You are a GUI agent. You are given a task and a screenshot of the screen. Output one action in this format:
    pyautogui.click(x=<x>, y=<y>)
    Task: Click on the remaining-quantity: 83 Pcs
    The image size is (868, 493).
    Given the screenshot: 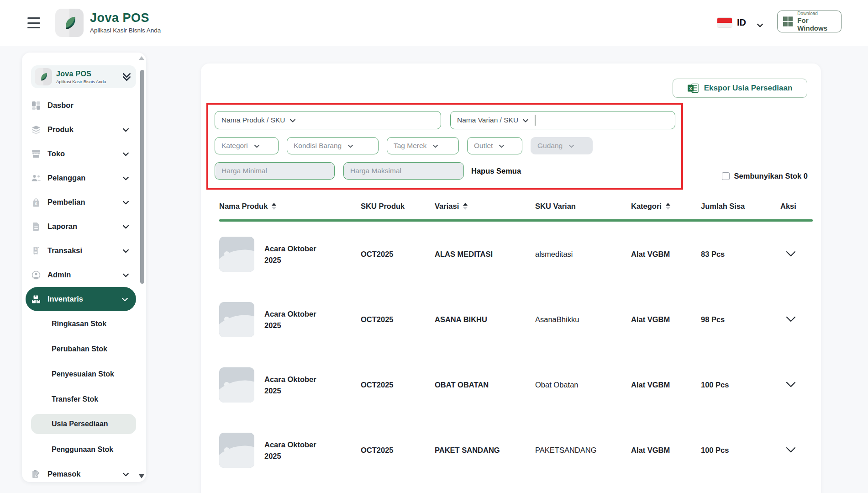 What is the action you would take?
    pyautogui.click(x=741, y=254)
    